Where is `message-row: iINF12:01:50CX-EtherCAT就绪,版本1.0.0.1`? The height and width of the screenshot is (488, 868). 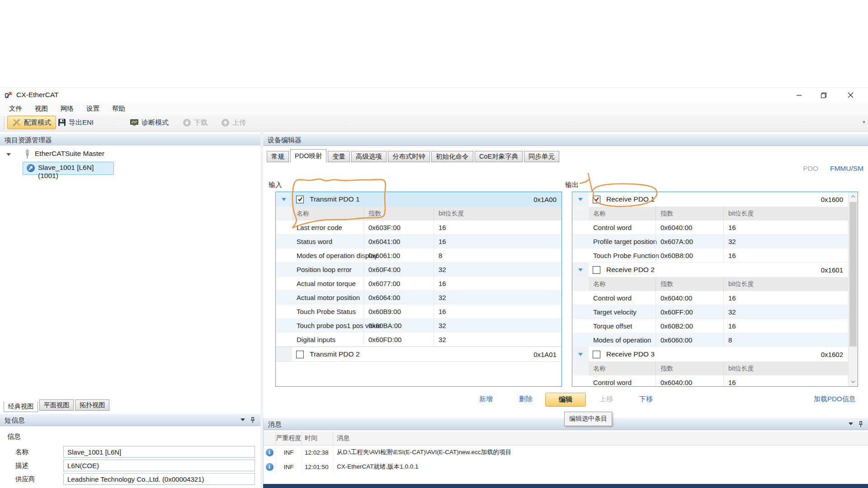 message-row: iINF12:01:50CX-EtherCAT就绪,版本1.0.0.1 is located at coordinates (566, 467).